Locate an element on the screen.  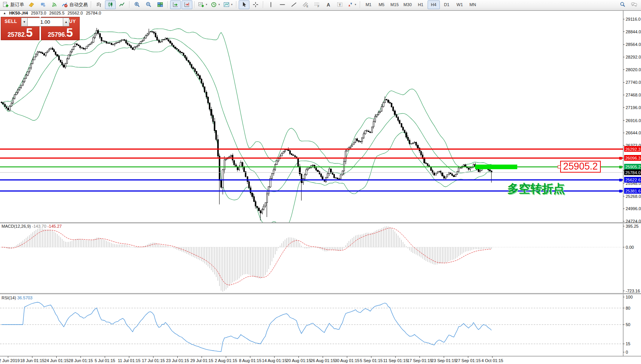
chart-shift-button is located at coordinates (187, 5).